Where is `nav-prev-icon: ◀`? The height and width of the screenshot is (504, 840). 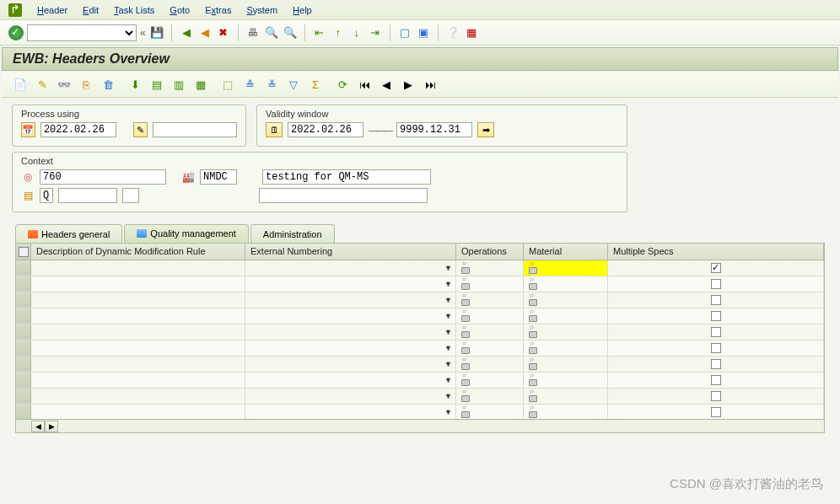 nav-prev-icon: ◀ is located at coordinates (386, 85).